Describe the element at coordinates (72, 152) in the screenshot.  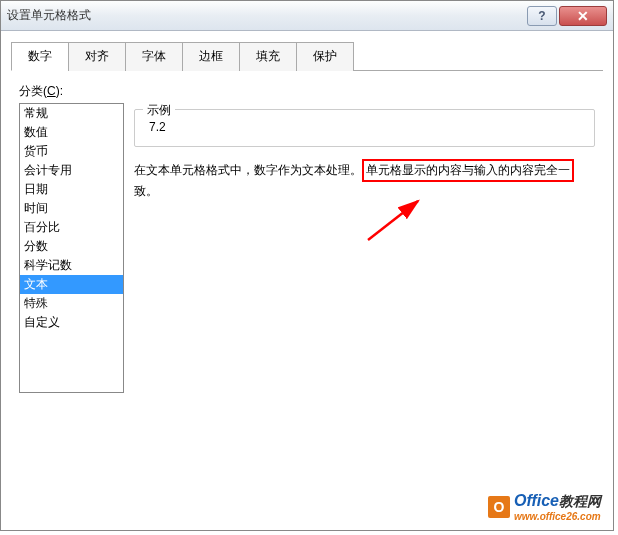
I see `list-item: 货币` at that location.